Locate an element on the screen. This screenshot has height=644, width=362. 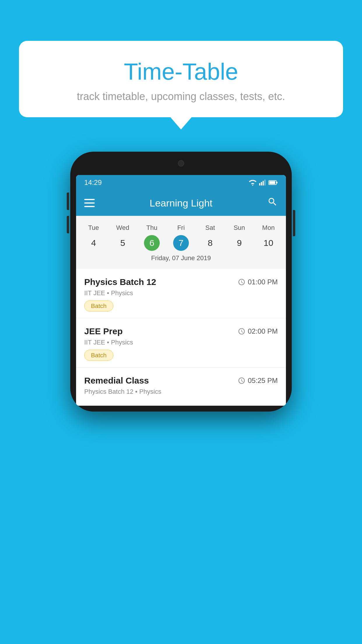
battery-icon is located at coordinates (273, 183).